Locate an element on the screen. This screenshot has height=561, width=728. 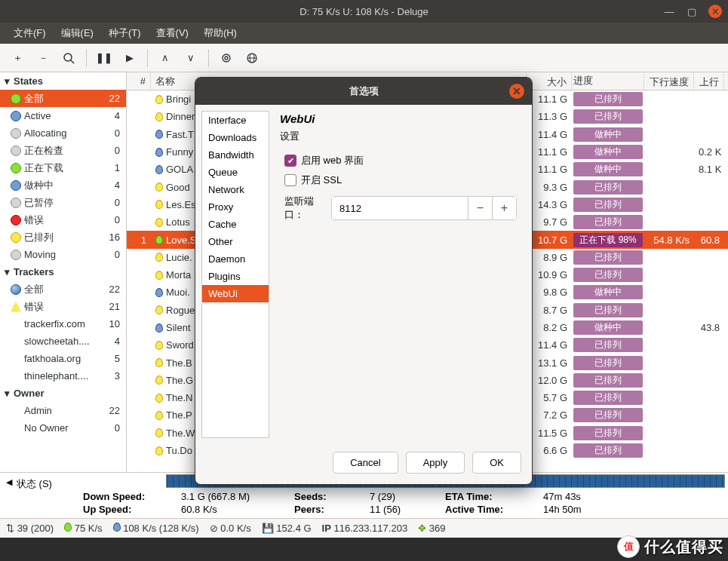
port-decrement-button: − is located at coordinates (480, 208).